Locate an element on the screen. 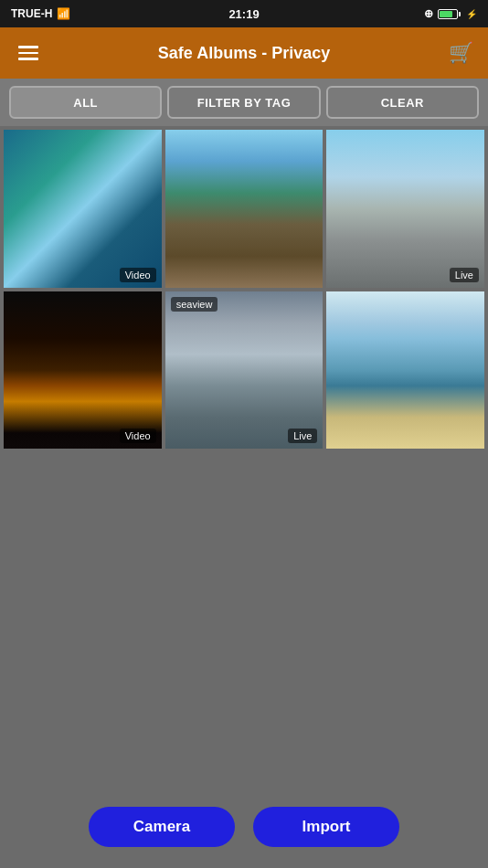 The width and height of the screenshot is (488, 868). photo-cell-1: Video is located at coordinates (82, 208).